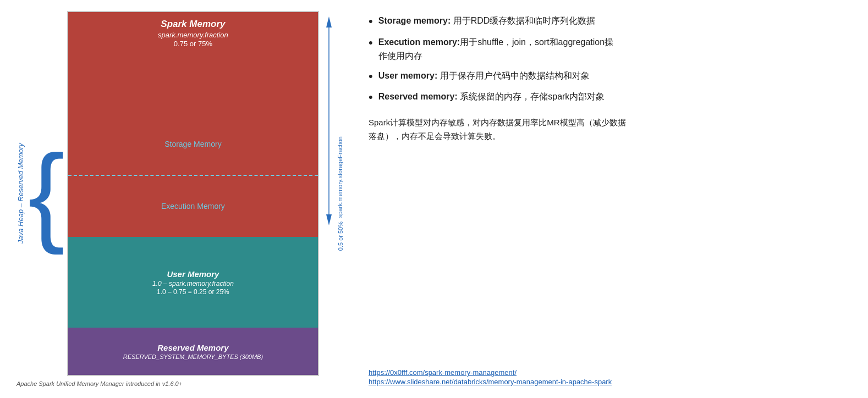 The image size is (868, 398). What do you see at coordinates (492, 97) in the screenshot?
I see `bullet-reserved-text: Reserved memory: 系统保留的内存，存储spark内部对象` at bounding box center [492, 97].